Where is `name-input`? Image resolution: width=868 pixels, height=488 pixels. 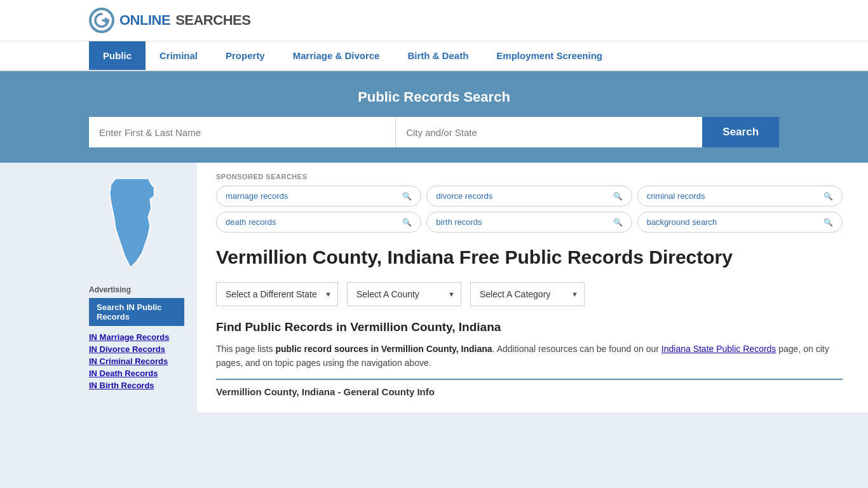 name-input is located at coordinates (243, 132).